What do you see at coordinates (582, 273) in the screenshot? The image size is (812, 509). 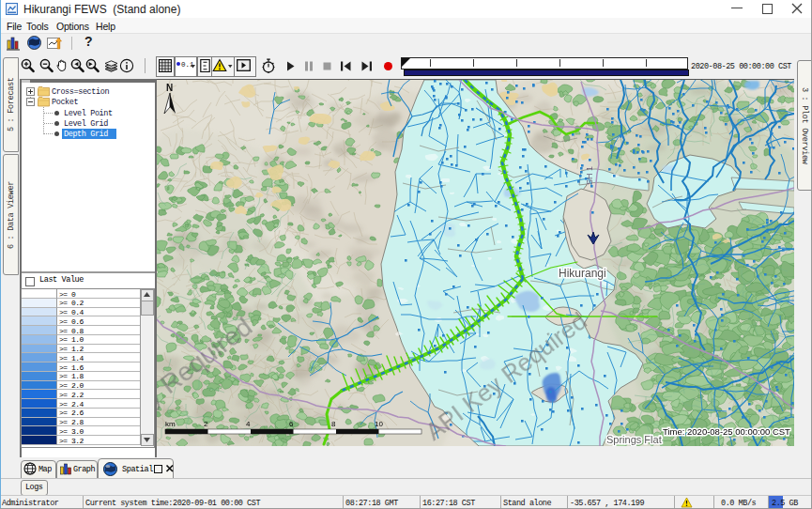 I see `svg-text: Hikurangi` at bounding box center [582, 273].